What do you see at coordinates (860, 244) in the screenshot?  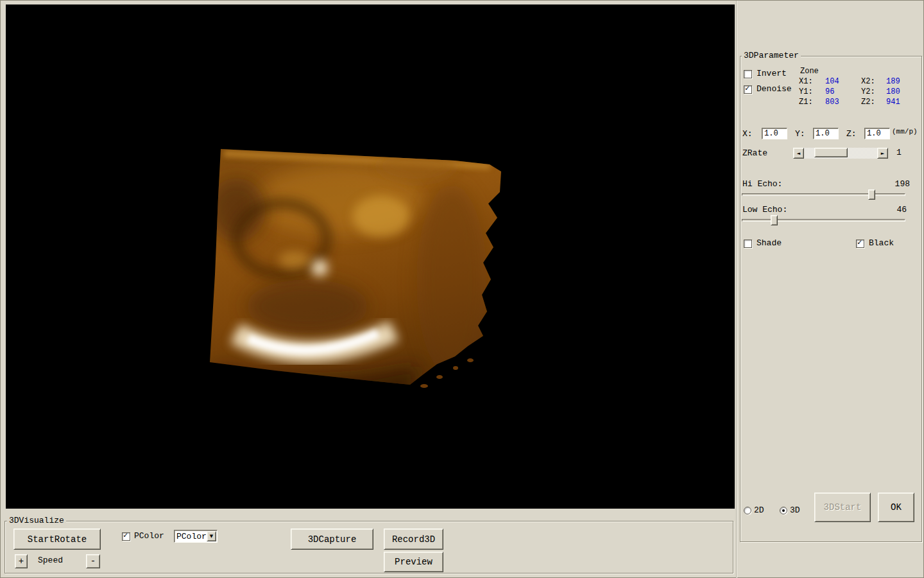 I see `black-checkbox: ✓` at bounding box center [860, 244].